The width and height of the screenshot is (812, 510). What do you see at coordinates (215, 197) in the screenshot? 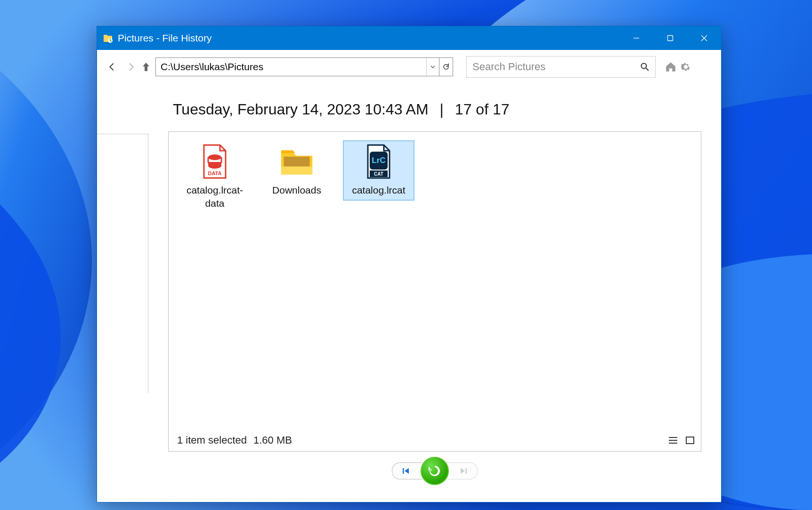
I see `item-label: catalog.lrcat-data` at bounding box center [215, 197].